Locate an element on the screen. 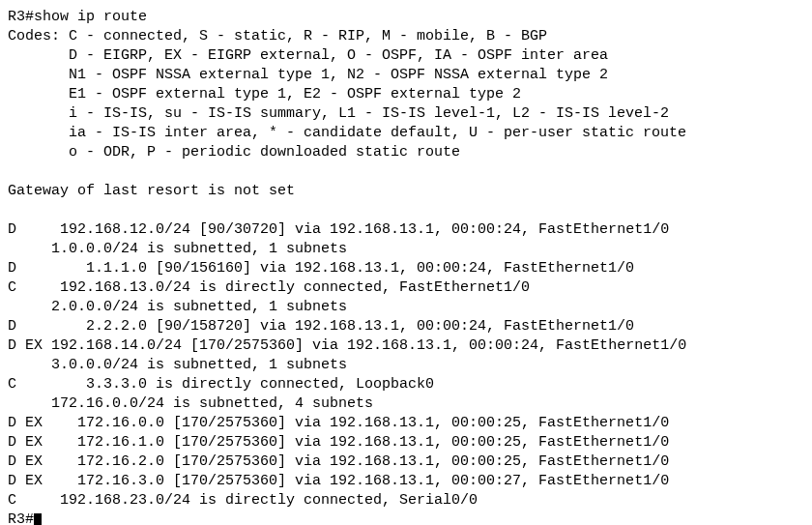  route-entry: 3.3.3.0 is directly connected, Loopback0 is located at coordinates (260, 385).